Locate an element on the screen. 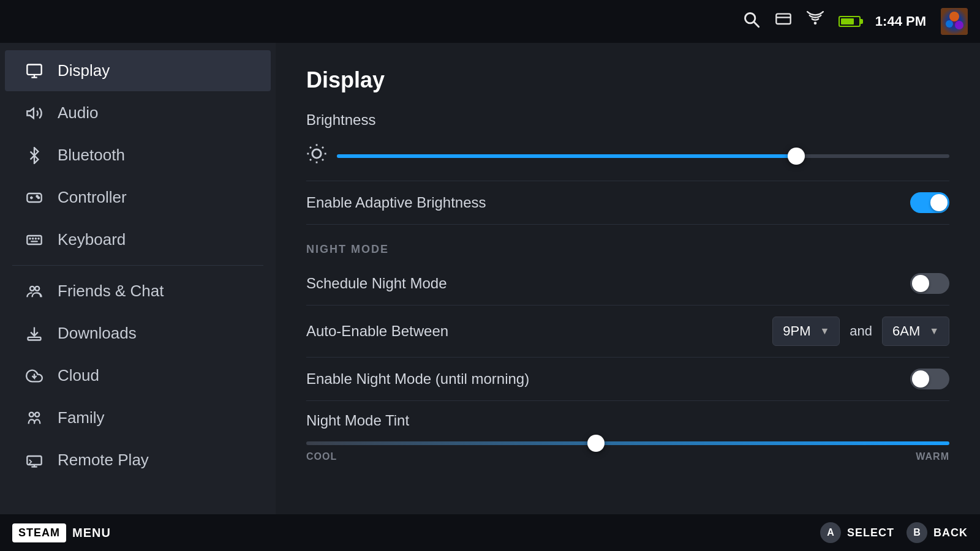 Image resolution: width=980 pixels, height=551 pixels. schedule-night-mode-row: Schedule Night Mode is located at coordinates (628, 284).